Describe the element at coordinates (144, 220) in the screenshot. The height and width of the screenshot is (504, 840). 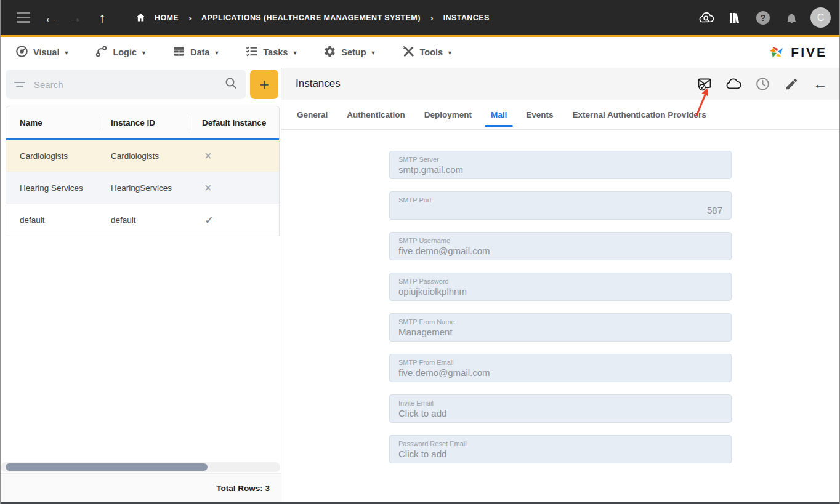
I see `row-instance-id: default` at that location.